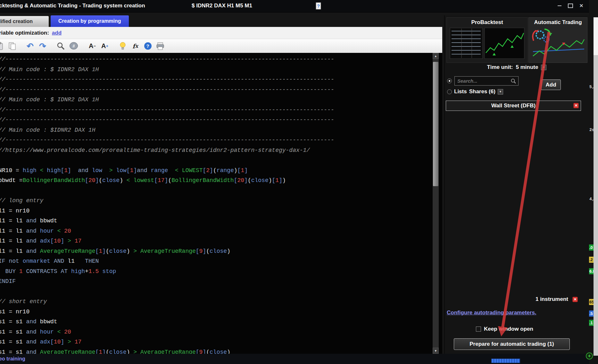 This screenshot has height=364, width=598. I want to click on keep-window-checkbox, so click(478, 329).